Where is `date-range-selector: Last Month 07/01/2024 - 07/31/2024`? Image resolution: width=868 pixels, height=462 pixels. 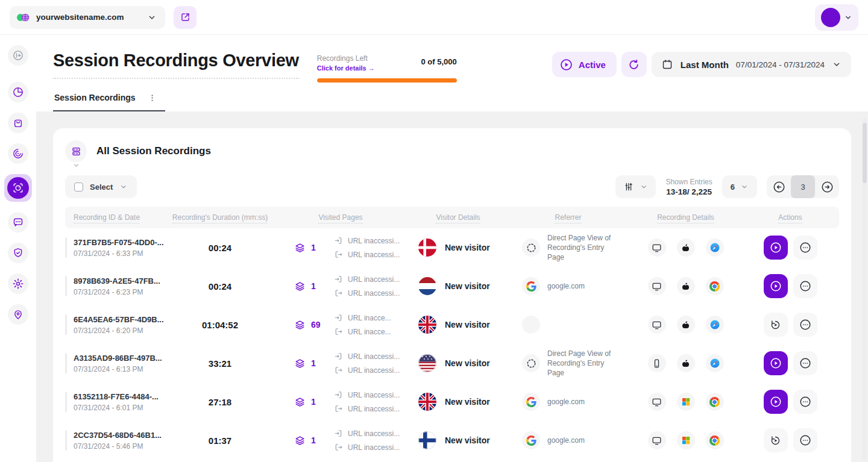 date-range-selector: Last Month 07/01/2024 - 07/31/2024 is located at coordinates (751, 64).